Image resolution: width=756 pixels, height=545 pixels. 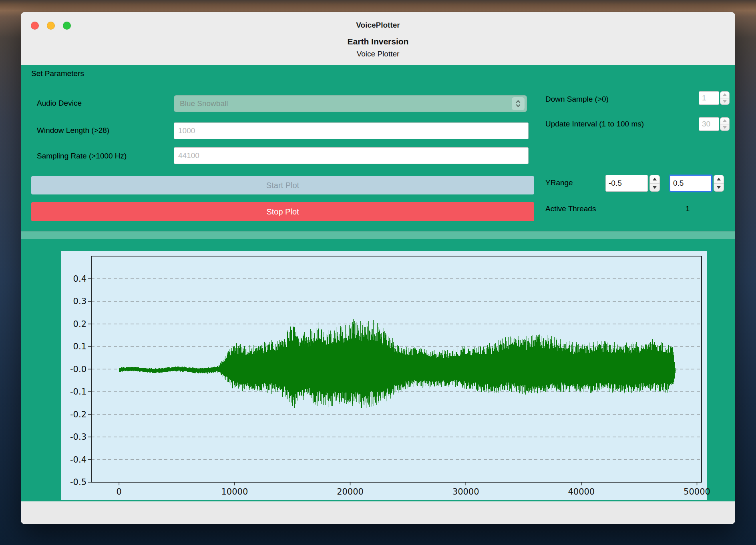 What do you see at coordinates (74, 324) in the screenshot?
I see `y-tick-label: 0.2` at bounding box center [74, 324].